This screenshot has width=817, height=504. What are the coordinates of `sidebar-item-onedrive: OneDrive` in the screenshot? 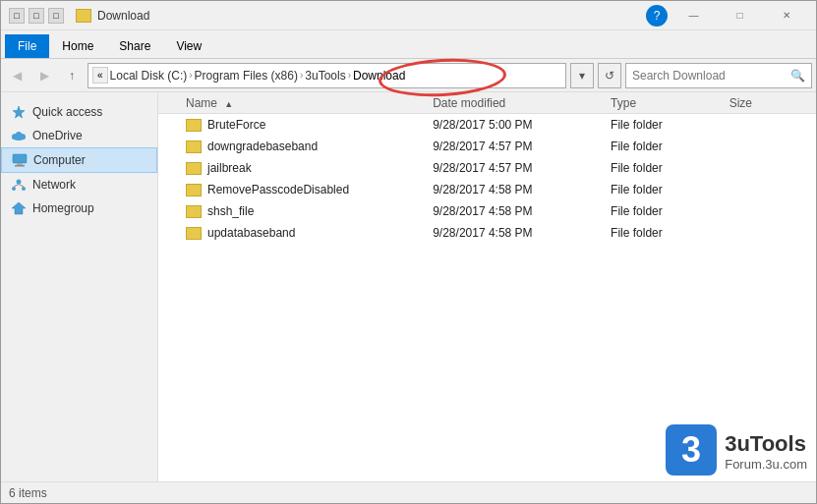 It's located at (79, 136).